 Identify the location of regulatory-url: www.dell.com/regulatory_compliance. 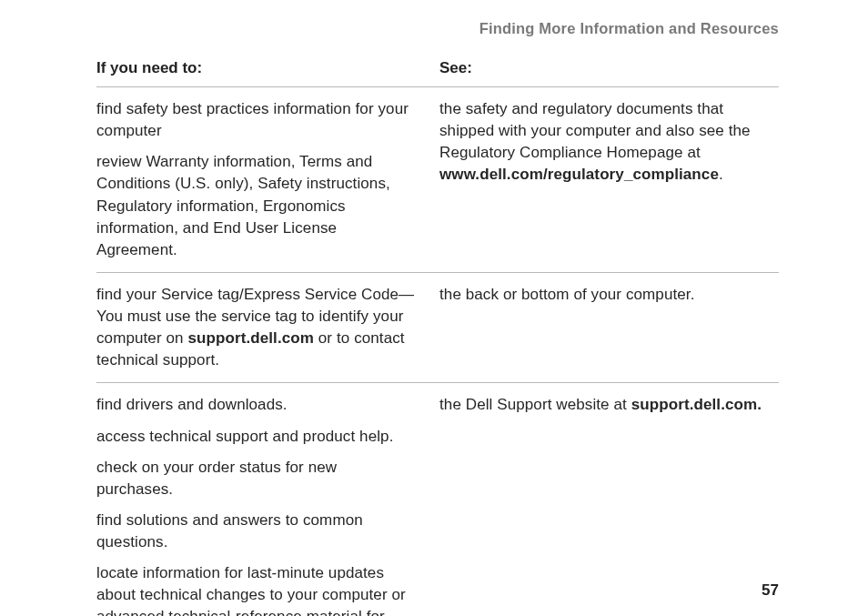
(579, 175).